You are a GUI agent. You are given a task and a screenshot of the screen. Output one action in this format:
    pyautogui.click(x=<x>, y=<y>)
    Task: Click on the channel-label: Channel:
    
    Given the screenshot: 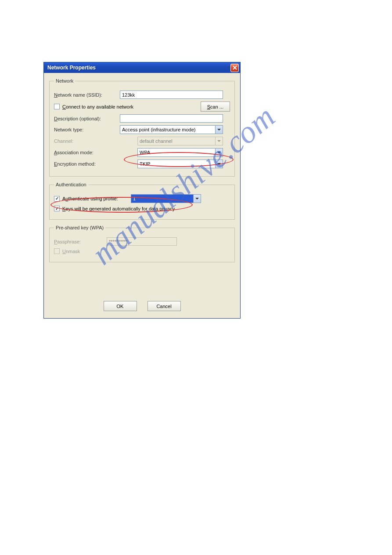 What is the action you would take?
    pyautogui.click(x=96, y=141)
    